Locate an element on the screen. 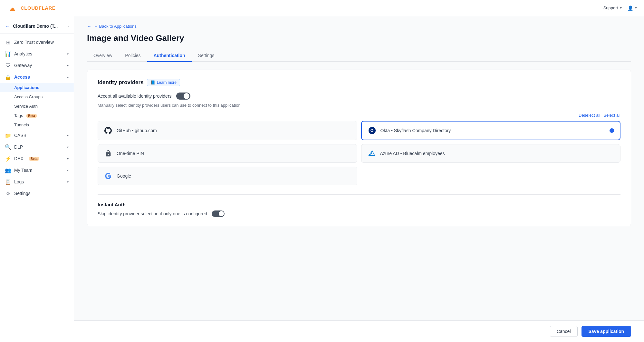 This screenshot has height=342, width=644. support-button: Support ▼ is located at coordinates (613, 8).